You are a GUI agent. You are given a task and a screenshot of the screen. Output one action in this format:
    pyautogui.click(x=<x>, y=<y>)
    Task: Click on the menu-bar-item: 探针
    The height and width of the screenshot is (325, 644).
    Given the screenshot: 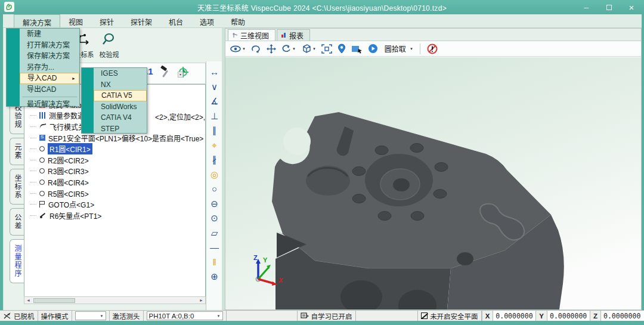 What is the action you would take?
    pyautogui.click(x=107, y=21)
    